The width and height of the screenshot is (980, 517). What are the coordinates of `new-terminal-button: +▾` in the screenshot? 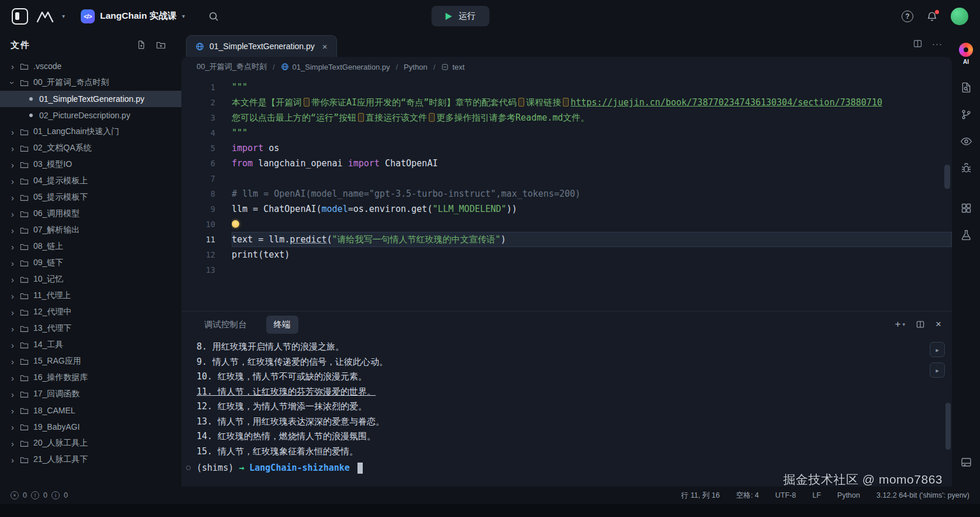 It's located at (900, 324).